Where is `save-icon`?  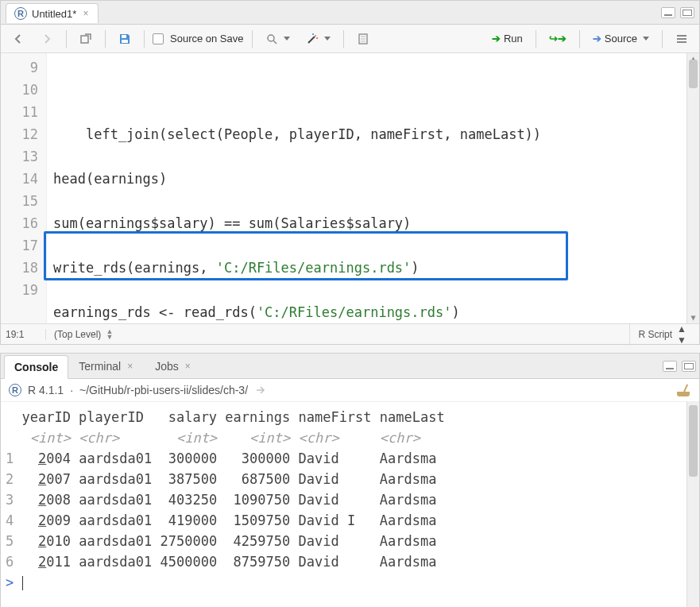
save-icon is located at coordinates (125, 39).